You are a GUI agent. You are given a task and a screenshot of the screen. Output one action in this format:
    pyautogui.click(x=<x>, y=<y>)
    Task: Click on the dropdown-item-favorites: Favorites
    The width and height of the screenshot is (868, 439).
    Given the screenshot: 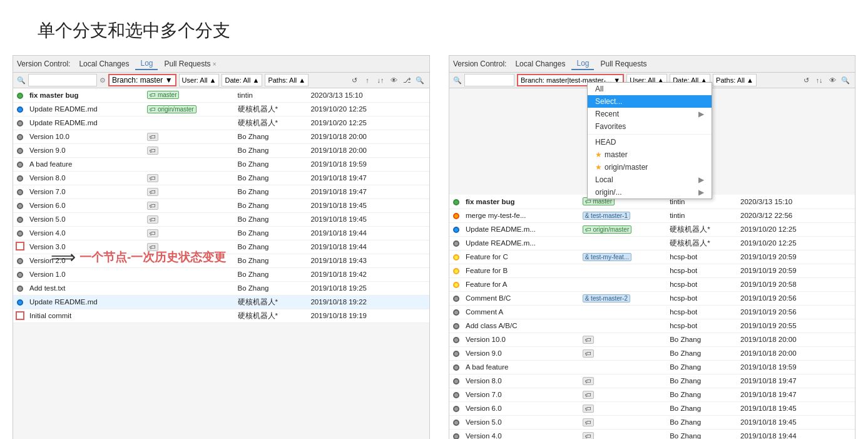 What is the action you would take?
    pyautogui.click(x=650, y=127)
    